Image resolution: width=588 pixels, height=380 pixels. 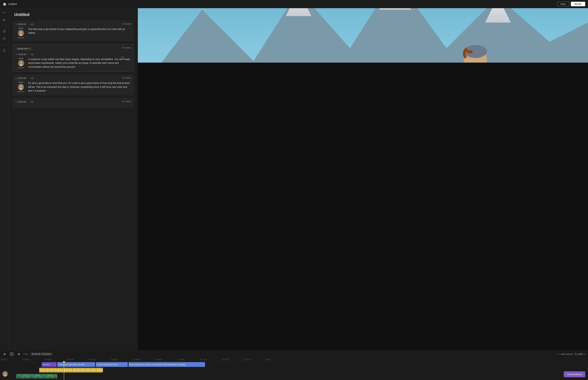 I want to click on delete-button-2: Delete, so click(x=126, y=48).